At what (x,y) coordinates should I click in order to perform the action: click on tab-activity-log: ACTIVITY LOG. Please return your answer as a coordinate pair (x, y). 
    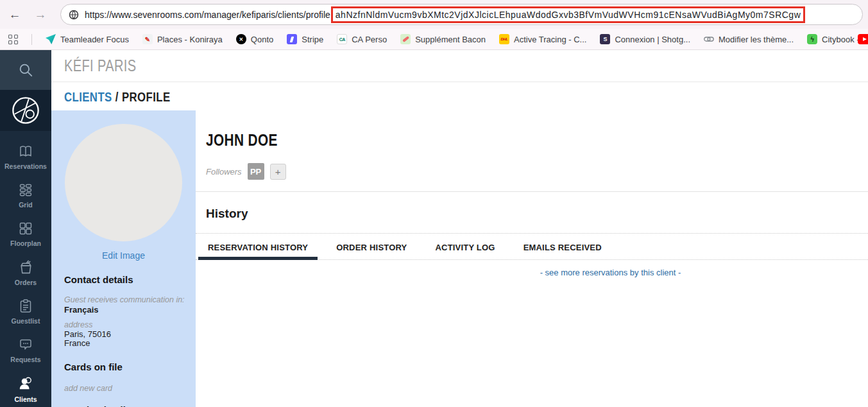
    Looking at the image, I should click on (464, 247).